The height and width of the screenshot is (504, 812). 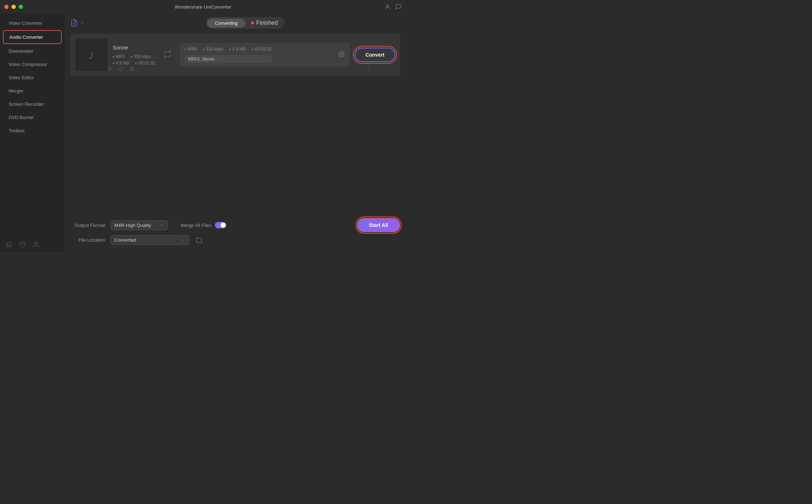 What do you see at coordinates (228, 59) in the screenshot?
I see `output-format-selector: MPA3, Stereo` at bounding box center [228, 59].